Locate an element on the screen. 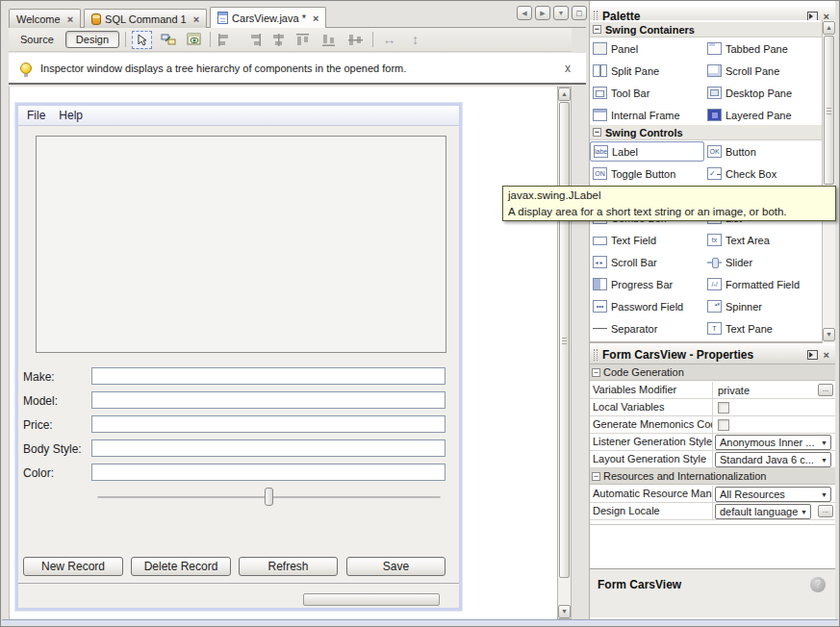  make-field is located at coordinates (268, 376).